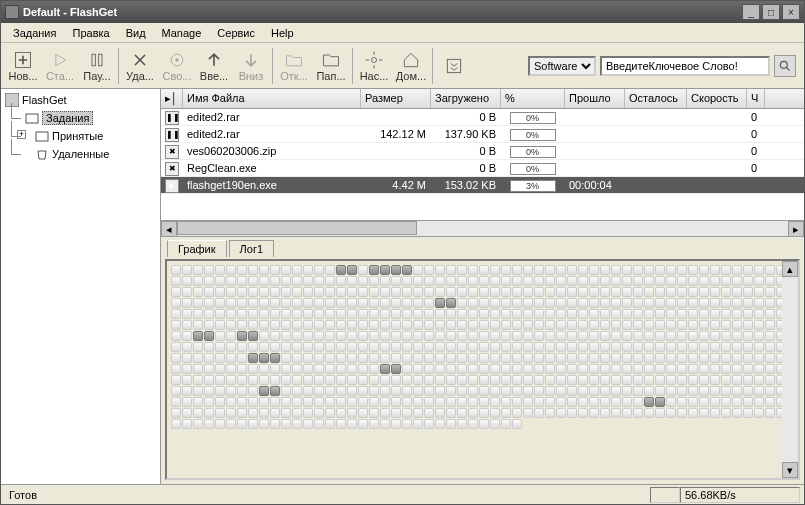 The image size is (805, 505). I want to click on scroll-track, so click(482, 228).